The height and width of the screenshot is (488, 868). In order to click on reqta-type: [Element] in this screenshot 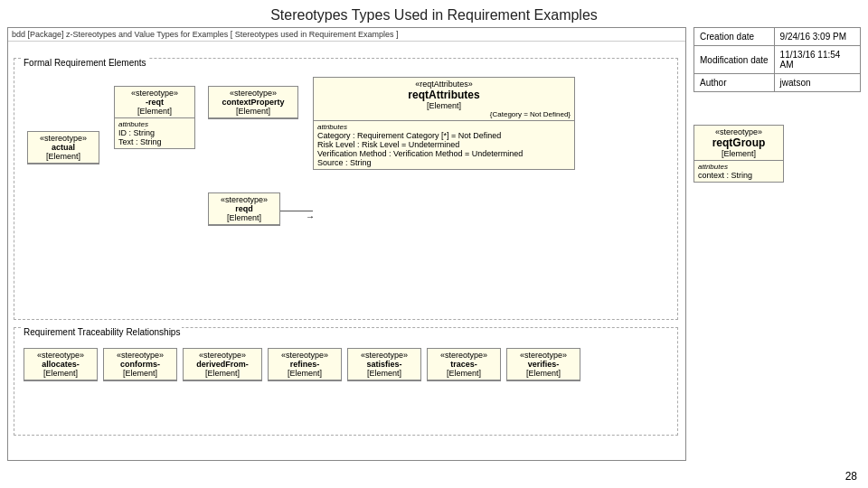, I will do `click(444, 106)`.